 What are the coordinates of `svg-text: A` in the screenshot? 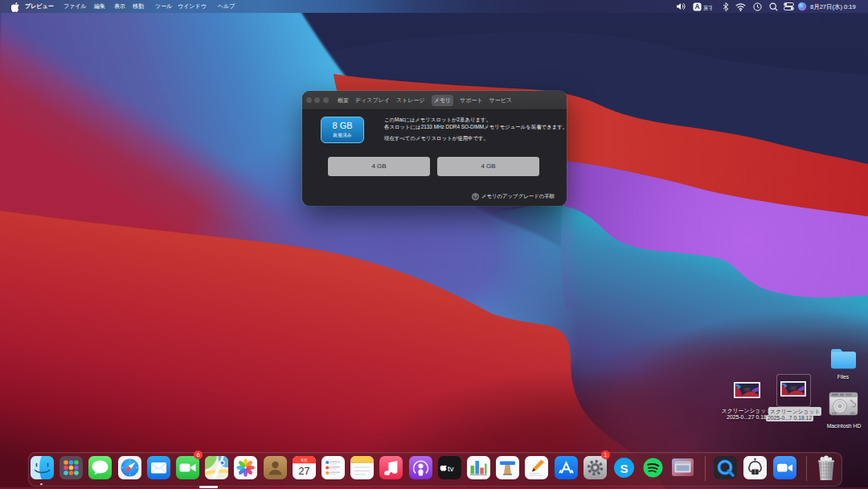 It's located at (697, 6).